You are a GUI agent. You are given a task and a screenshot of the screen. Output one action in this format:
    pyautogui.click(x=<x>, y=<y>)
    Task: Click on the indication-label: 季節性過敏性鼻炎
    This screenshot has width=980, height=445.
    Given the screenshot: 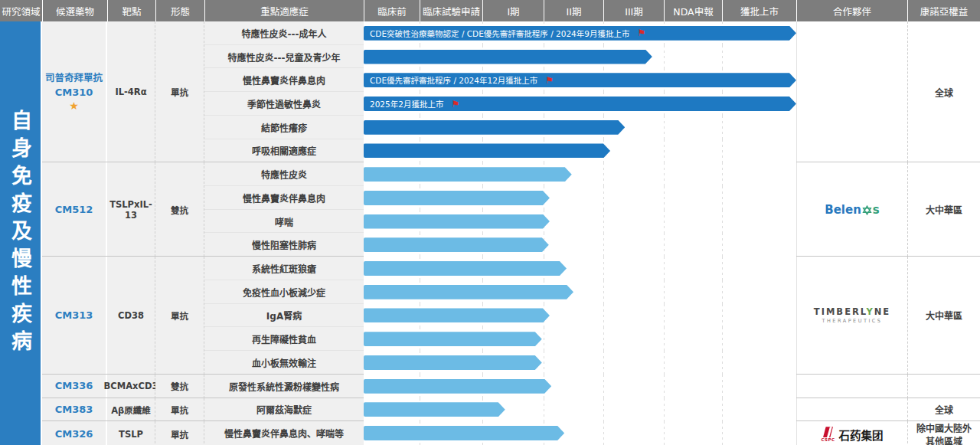 What is the action you would take?
    pyautogui.click(x=284, y=104)
    